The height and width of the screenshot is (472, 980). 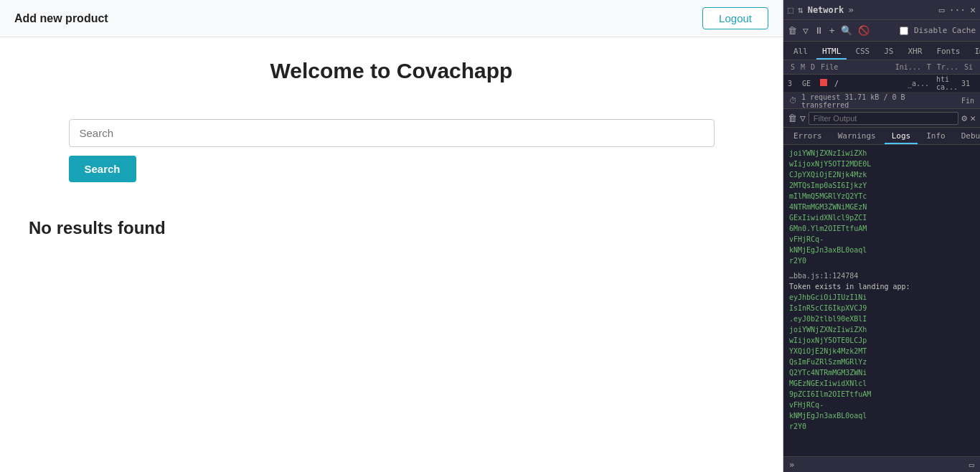 I want to click on row-status: 3, so click(x=795, y=83).